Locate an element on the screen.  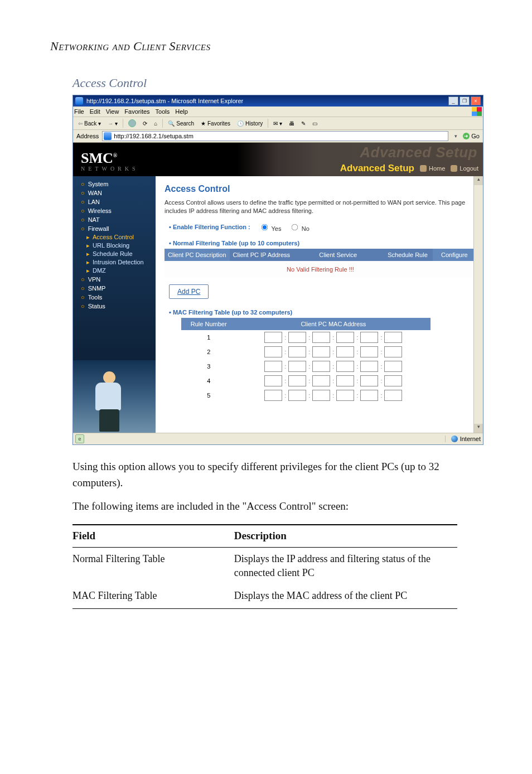
sidebar-sub-url-blocking: ▸URL Blocking is located at coordinates (114, 245).